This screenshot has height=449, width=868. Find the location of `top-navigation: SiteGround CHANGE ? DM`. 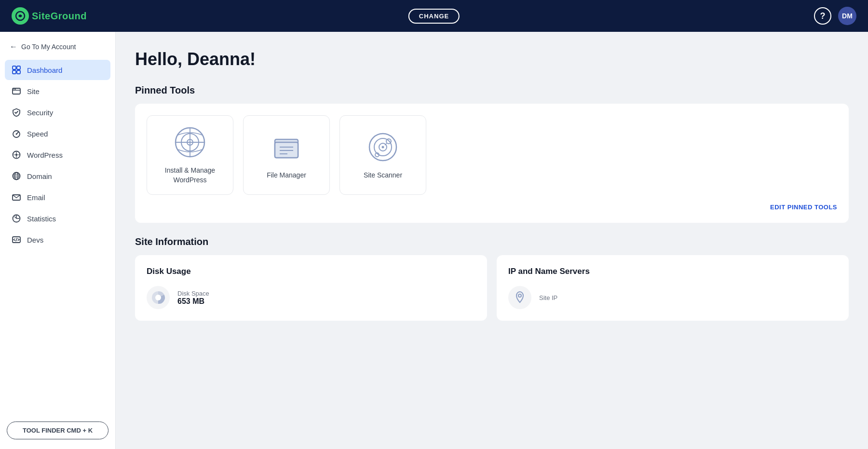

top-navigation: SiteGround CHANGE ? DM is located at coordinates (434, 16).